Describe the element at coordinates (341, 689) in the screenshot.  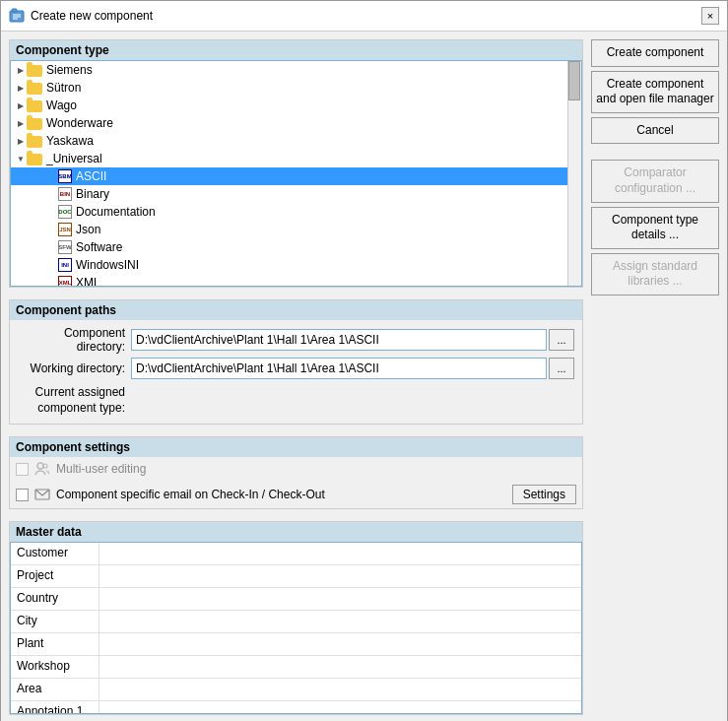
I see `master-input-area` at that location.